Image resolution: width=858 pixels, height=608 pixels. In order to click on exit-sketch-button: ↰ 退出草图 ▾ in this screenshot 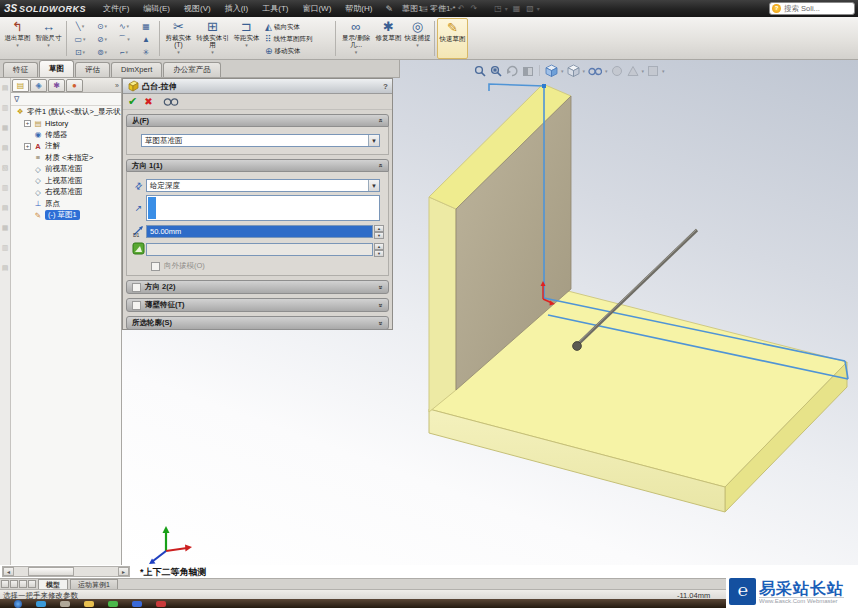, I will do `click(18, 38)`.